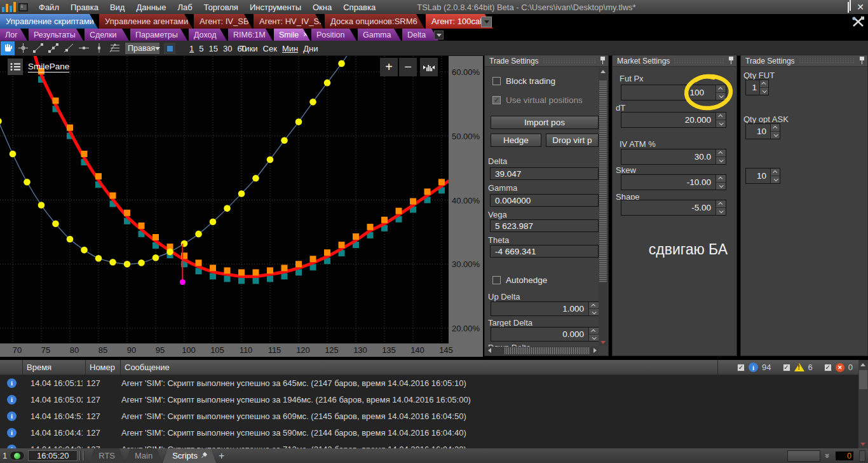  Describe the element at coordinates (674, 182) in the screenshot. I see `skew-spinner: -10.00` at that location.